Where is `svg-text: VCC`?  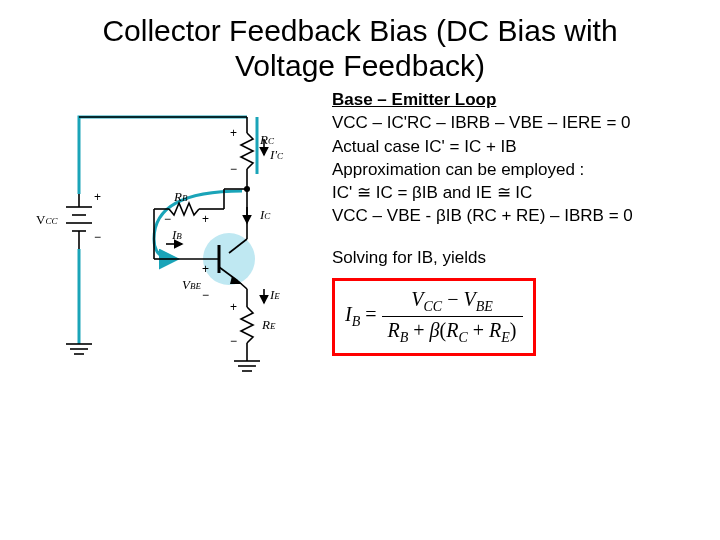
svg-text: VCC is located at coordinates (47, 220).